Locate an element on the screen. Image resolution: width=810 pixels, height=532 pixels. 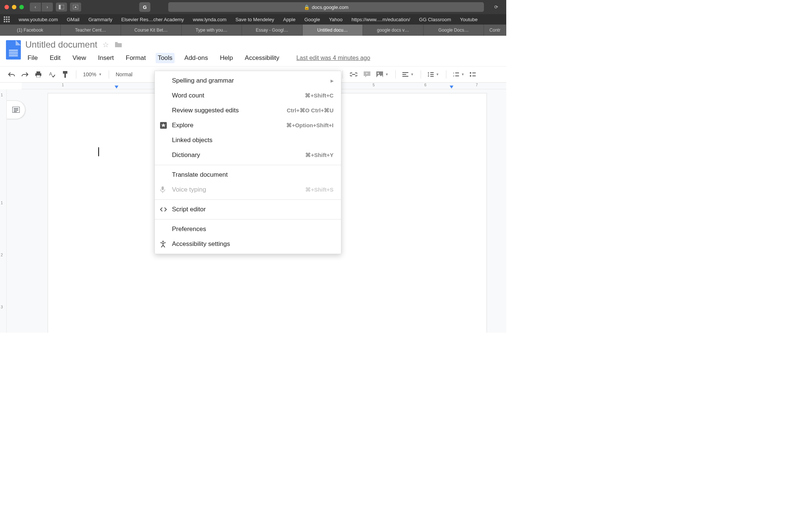
explore-icon is located at coordinates (164, 125).